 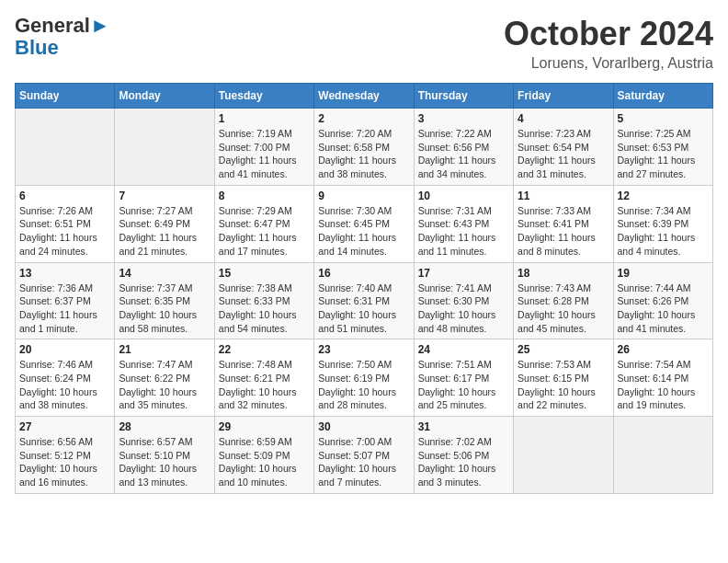 I want to click on header-day-friday: Friday, so click(x=563, y=96).